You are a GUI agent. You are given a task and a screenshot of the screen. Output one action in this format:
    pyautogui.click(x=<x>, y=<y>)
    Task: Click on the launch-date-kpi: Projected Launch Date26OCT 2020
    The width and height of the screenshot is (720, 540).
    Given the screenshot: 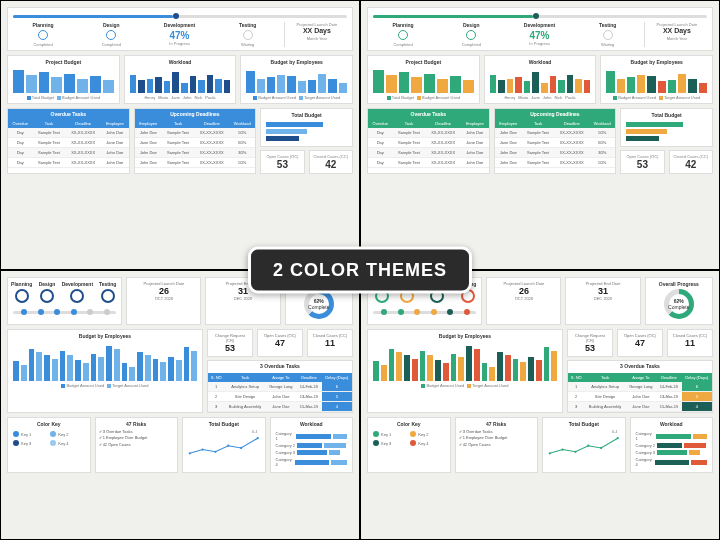 What is the action you would take?
    pyautogui.click(x=524, y=301)
    